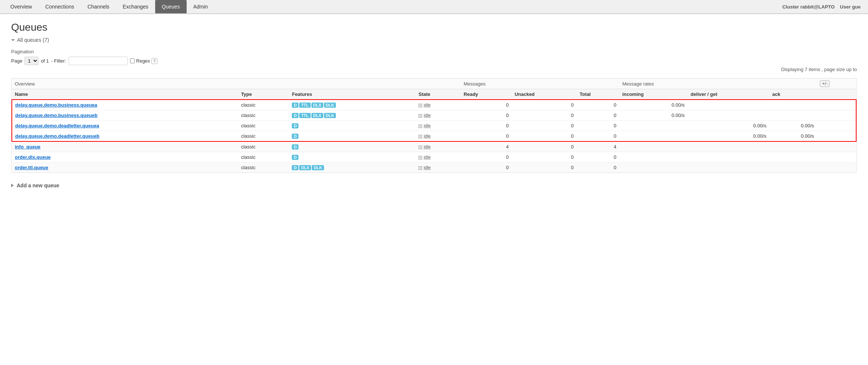  I want to click on col-name: Name, so click(125, 95).